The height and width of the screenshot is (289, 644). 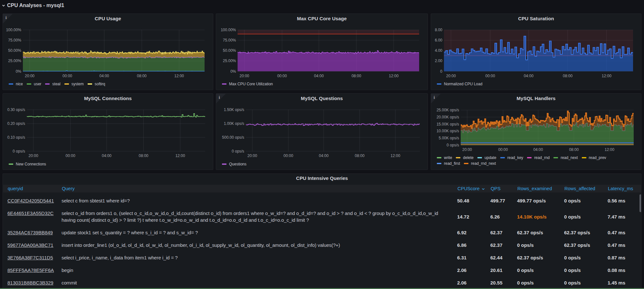 I want to click on svg-text: 4.00, so click(x=439, y=51).